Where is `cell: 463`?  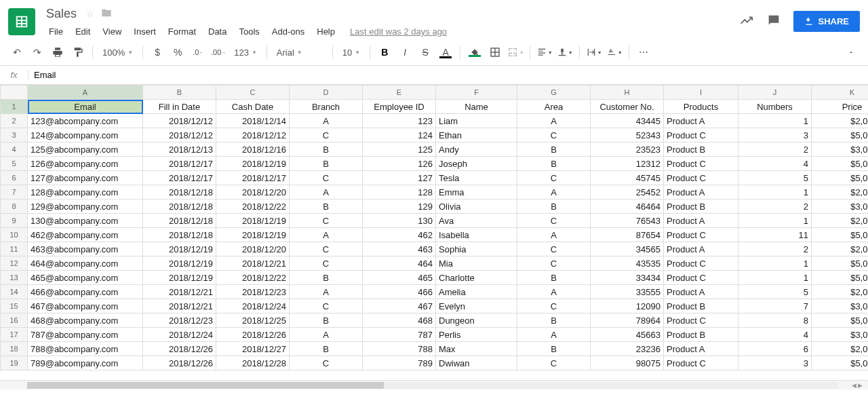
cell: 463 is located at coordinates (399, 250).